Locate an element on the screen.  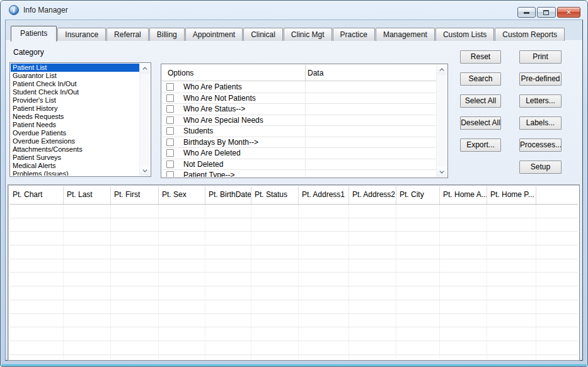
chevron-down-icon is located at coordinates (441, 171).